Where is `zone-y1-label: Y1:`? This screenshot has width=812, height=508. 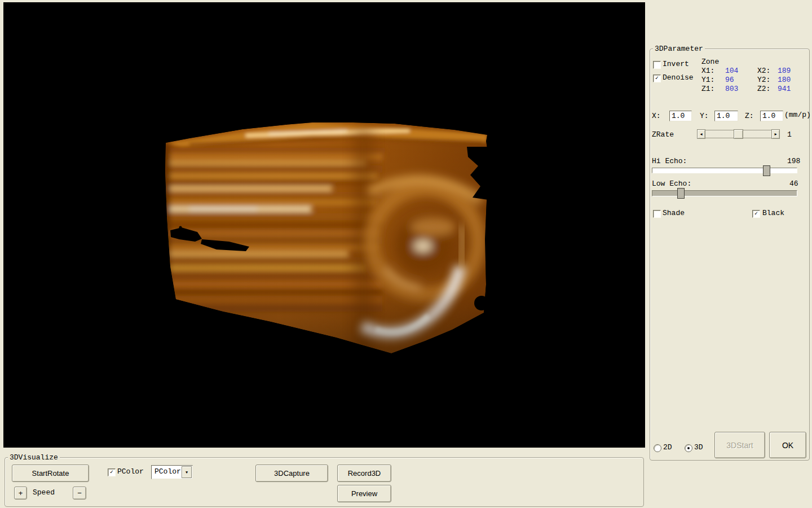
zone-y1-label: Y1: is located at coordinates (708, 80).